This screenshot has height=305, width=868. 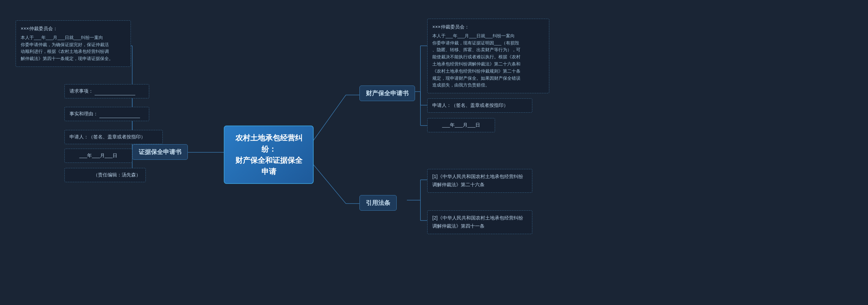 I want to click on property-date-box: ___年___月___日, so click(x=461, y=125).